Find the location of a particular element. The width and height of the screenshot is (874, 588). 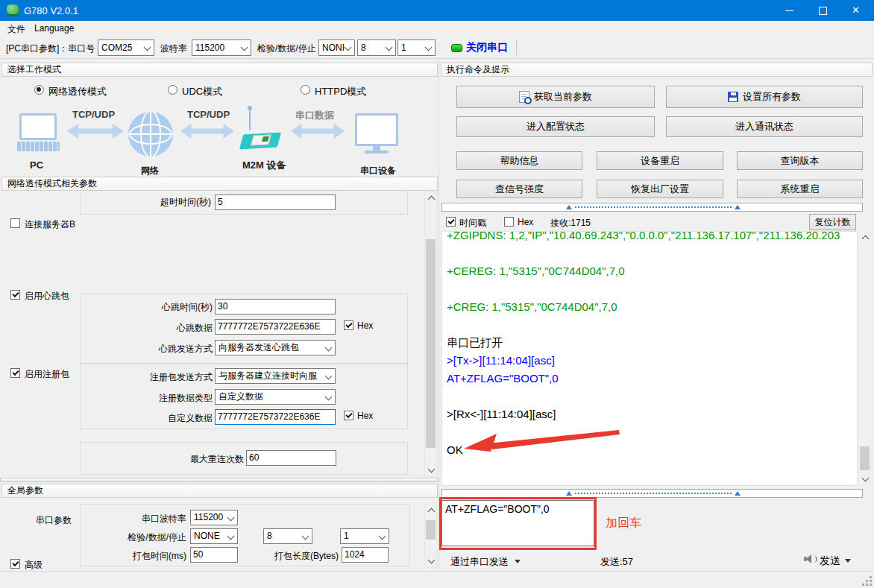

globe-icon is located at coordinates (151, 134).